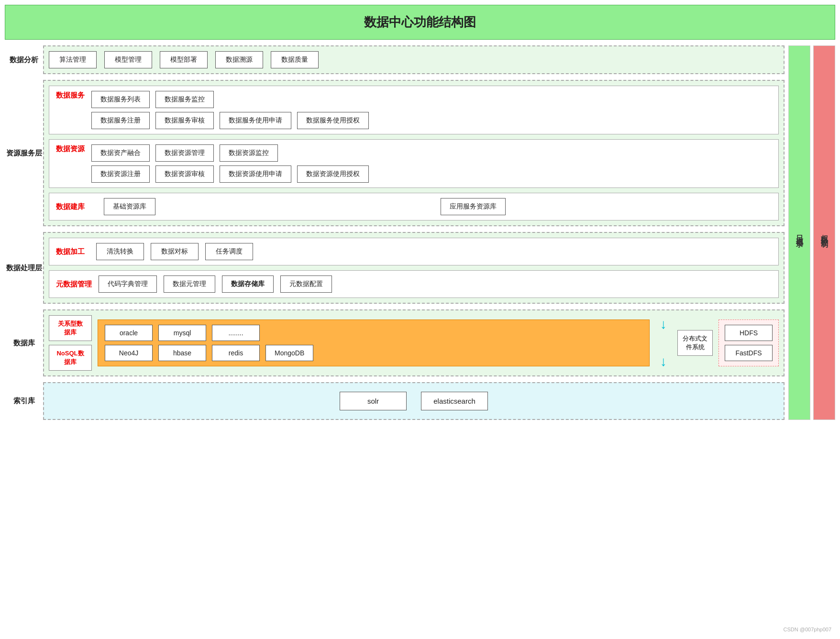 The image size is (840, 639). I want to click on dr-auth: 数据资源使用授权, so click(333, 174).